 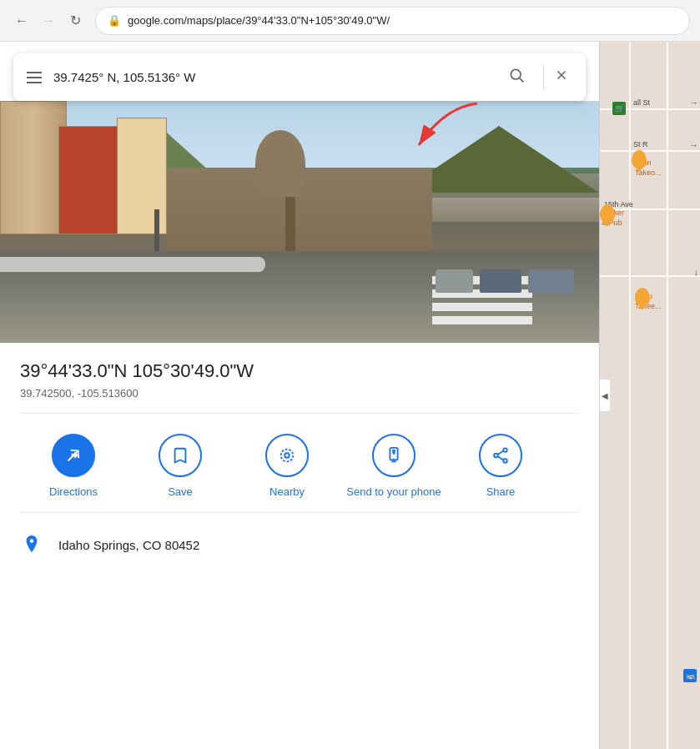 I want to click on hamburger-menu-icon, so click(x=34, y=78).